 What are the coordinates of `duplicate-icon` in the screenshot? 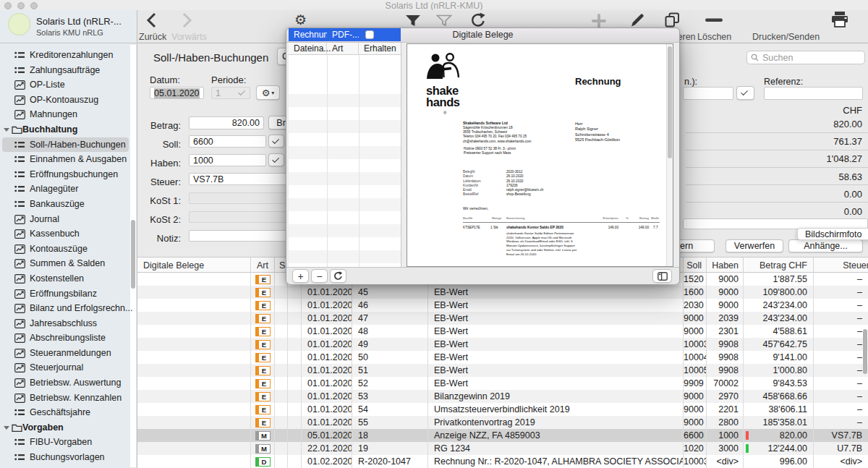 It's located at (673, 20).